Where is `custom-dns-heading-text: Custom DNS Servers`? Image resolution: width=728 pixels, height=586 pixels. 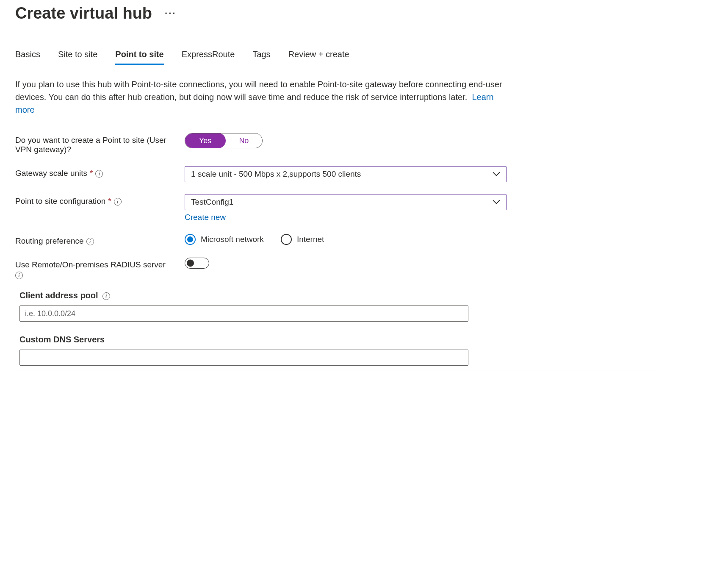 custom-dns-heading-text: Custom DNS Servers is located at coordinates (62, 340).